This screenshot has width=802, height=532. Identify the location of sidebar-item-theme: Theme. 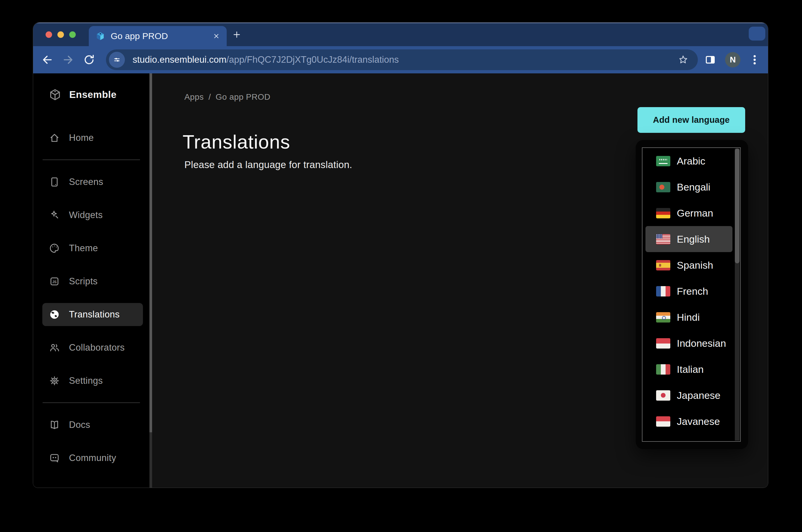
(93, 248).